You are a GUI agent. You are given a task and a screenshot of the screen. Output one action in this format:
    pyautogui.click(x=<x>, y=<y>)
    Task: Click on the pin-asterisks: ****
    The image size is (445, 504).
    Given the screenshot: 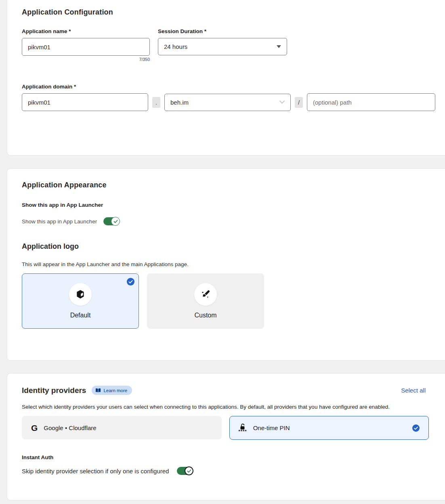 What is the action you would take?
    pyautogui.click(x=243, y=431)
    